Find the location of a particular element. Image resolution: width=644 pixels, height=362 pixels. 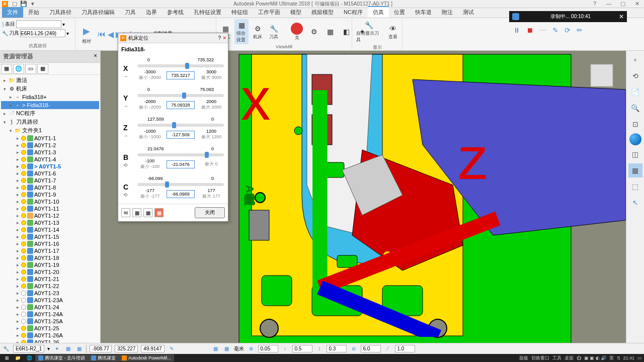

node-machine: ▾⚙机床 is located at coordinates (50, 88).